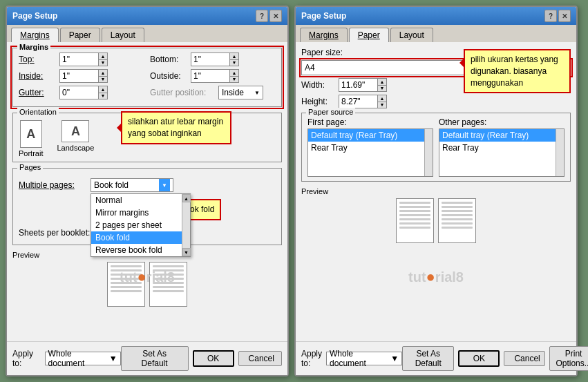  What do you see at coordinates (147, 185) in the screenshot?
I see `multiple-pages-row: Multiple pages: Book fold ▼ Normal Mirro…` at bounding box center [147, 185].